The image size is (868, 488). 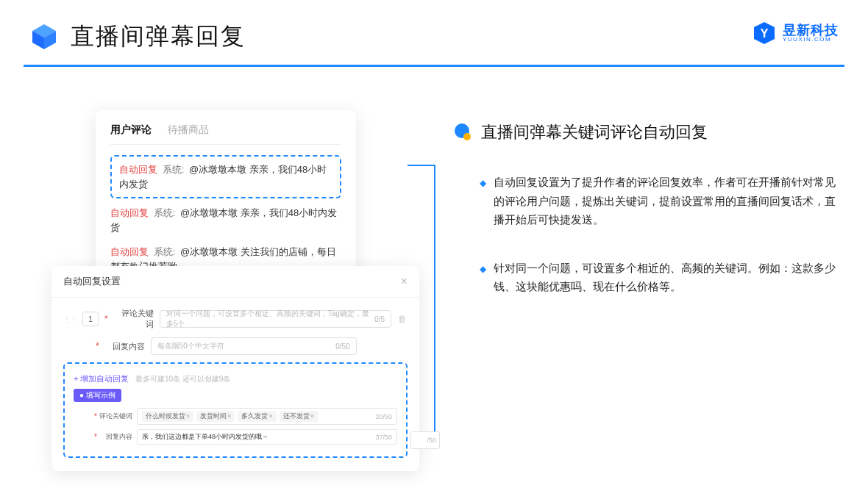 I want to click on delete-icon: 🗑, so click(x=402, y=319).